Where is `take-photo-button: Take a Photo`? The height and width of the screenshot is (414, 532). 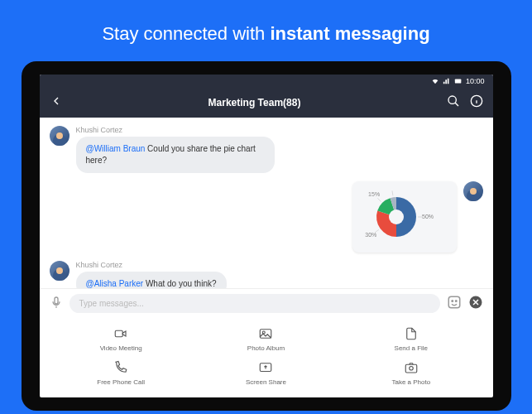
take-photo-button: Take a Photo is located at coordinates (410, 373).